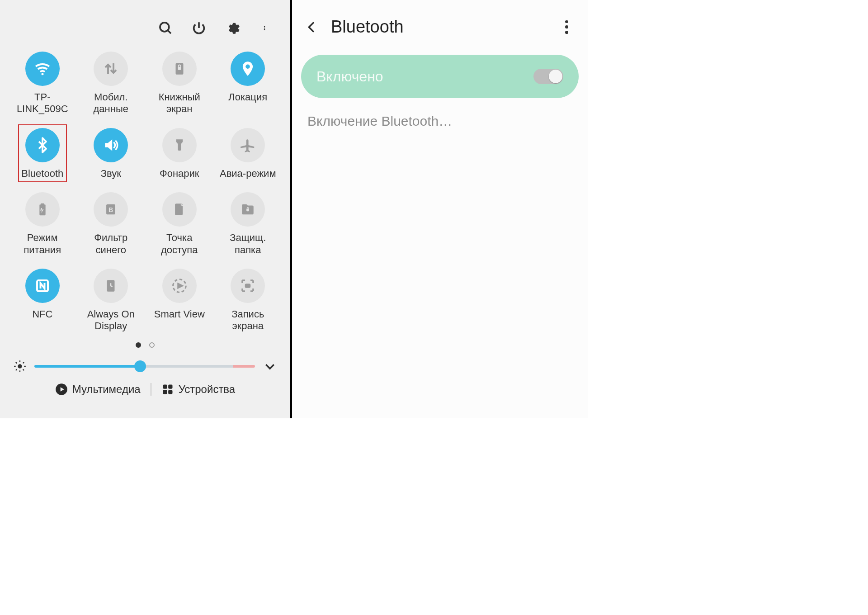 The image size is (868, 615). I want to click on tile-smartview: Smart View, so click(179, 300).